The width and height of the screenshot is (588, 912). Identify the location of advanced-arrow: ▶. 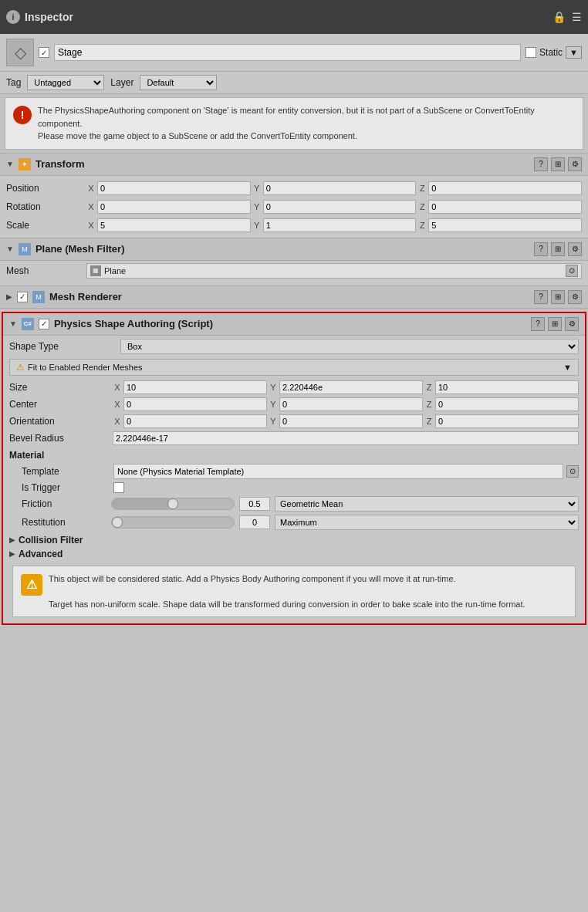
(12, 554).